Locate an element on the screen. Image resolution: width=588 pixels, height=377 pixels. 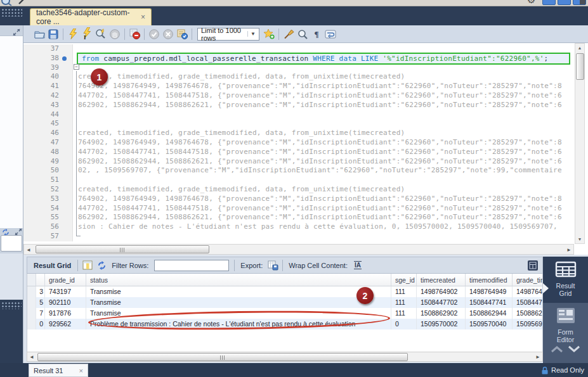
table-row: 5902110Transmise111150844770215084477411… is located at coordinates (285, 303).